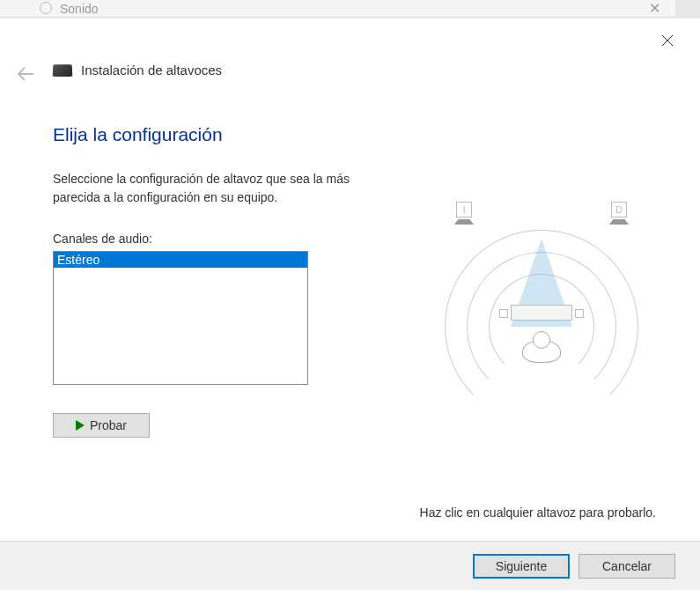 This screenshot has height=590, width=700. I want to click on next-button: Siguiente, so click(521, 566).